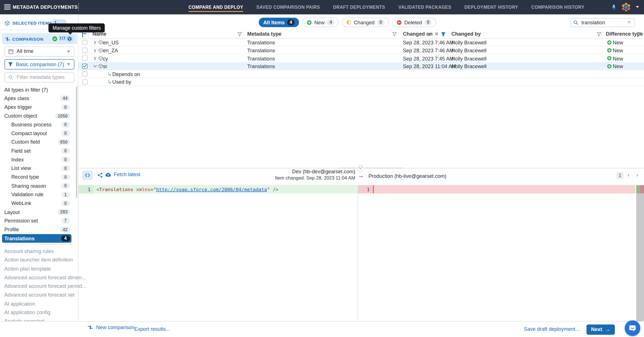 The width and height of the screenshot is (644, 337). What do you see at coordinates (436, 34) in the screenshot?
I see `clear-sort-icon: ✕` at bounding box center [436, 34].